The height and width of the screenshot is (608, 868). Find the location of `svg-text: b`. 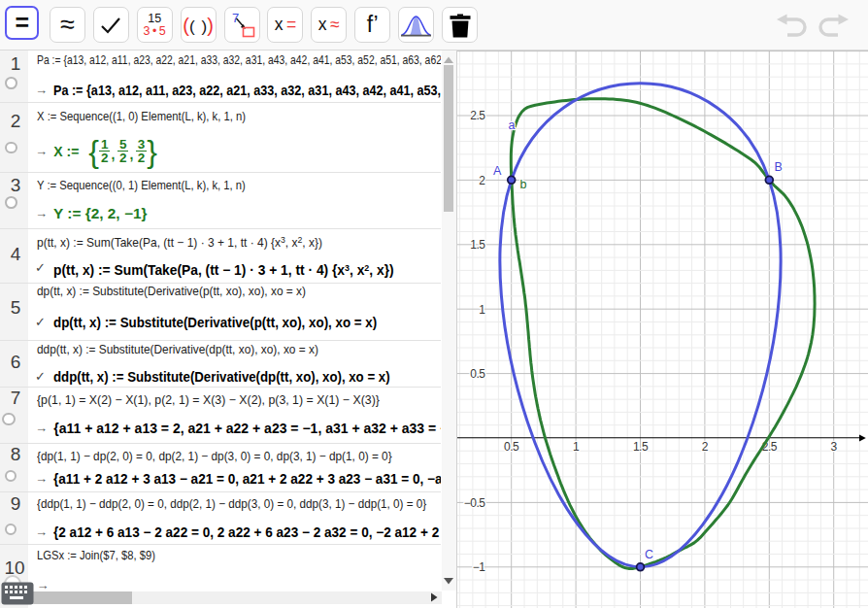

svg-text: b is located at coordinates (524, 185).